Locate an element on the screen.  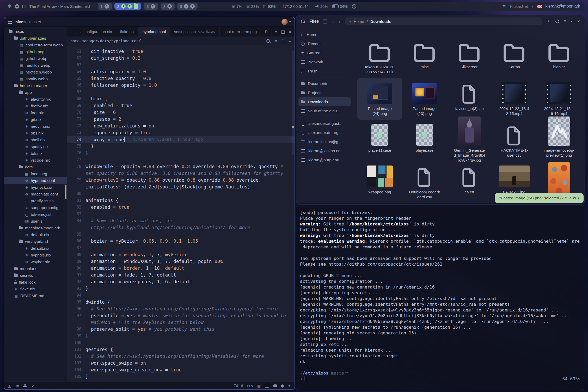
code-line-88: 88 animation = windows, 1, 7, myBezier is located at coordinates (181, 255).